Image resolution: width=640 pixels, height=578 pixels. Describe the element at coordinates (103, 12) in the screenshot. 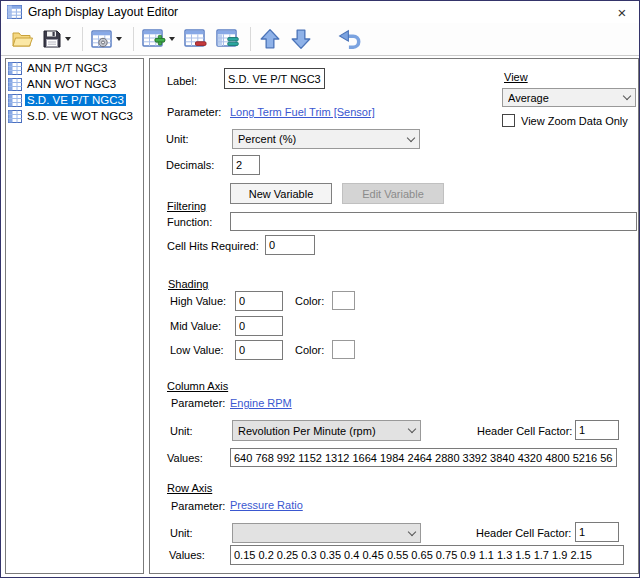

I see `window-title: Graph Display Layout Editor` at that location.